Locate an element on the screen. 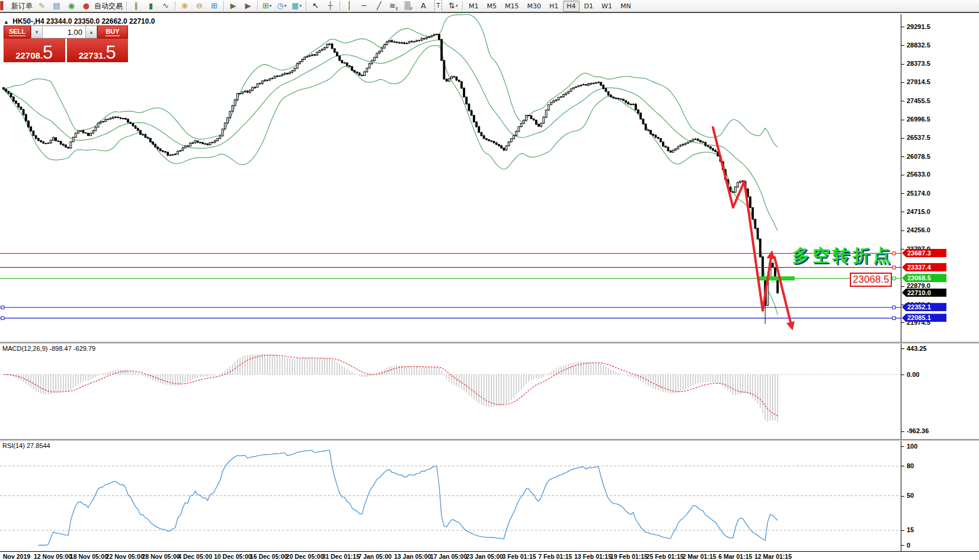  timeframe-m1: M1 is located at coordinates (474, 6).